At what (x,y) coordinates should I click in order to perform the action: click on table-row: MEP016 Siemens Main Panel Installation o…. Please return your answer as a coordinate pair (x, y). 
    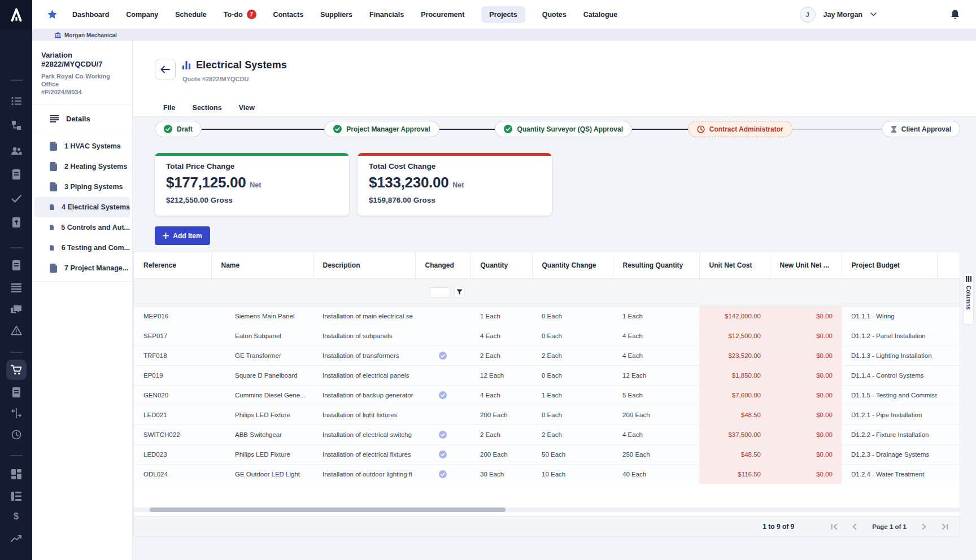
    Looking at the image, I should click on (547, 316).